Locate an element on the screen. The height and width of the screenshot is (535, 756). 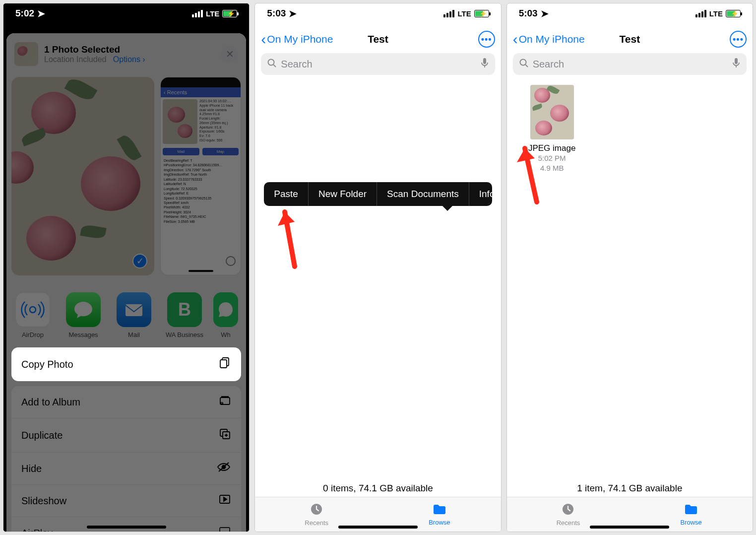
share-header: 1 Photo Selected Location Included Optio… is located at coordinates (126, 53).